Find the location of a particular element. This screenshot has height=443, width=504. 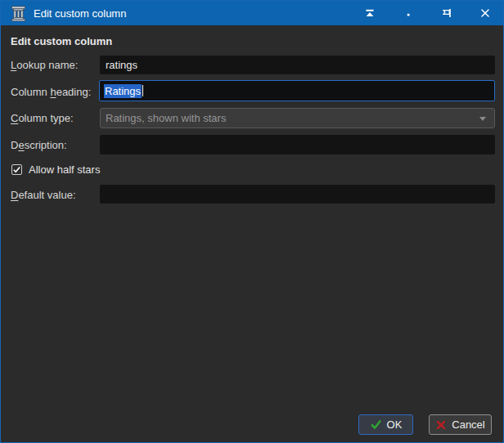

minimize-dot-icon is located at coordinates (408, 13).